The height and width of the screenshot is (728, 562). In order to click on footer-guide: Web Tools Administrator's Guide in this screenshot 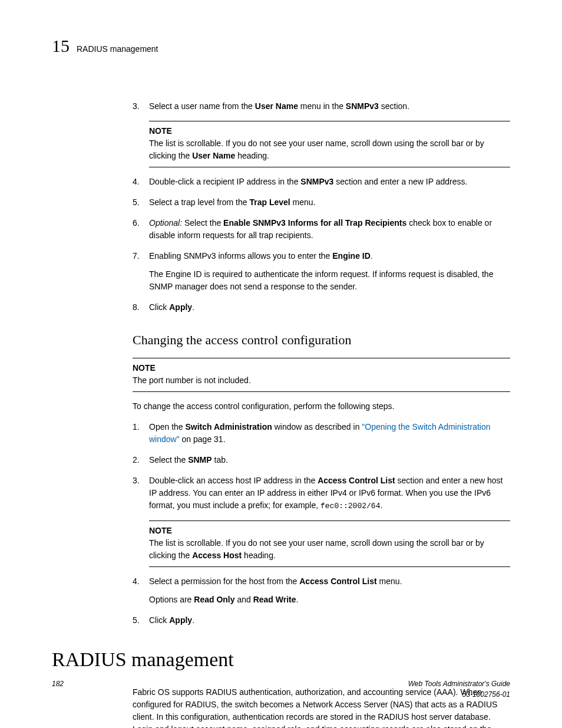, I will do `click(459, 684)`.